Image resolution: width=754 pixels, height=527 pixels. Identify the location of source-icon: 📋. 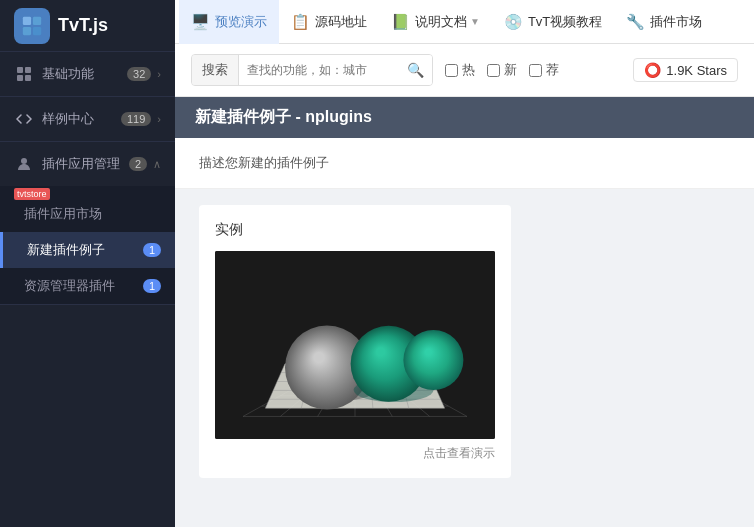
(300, 22).